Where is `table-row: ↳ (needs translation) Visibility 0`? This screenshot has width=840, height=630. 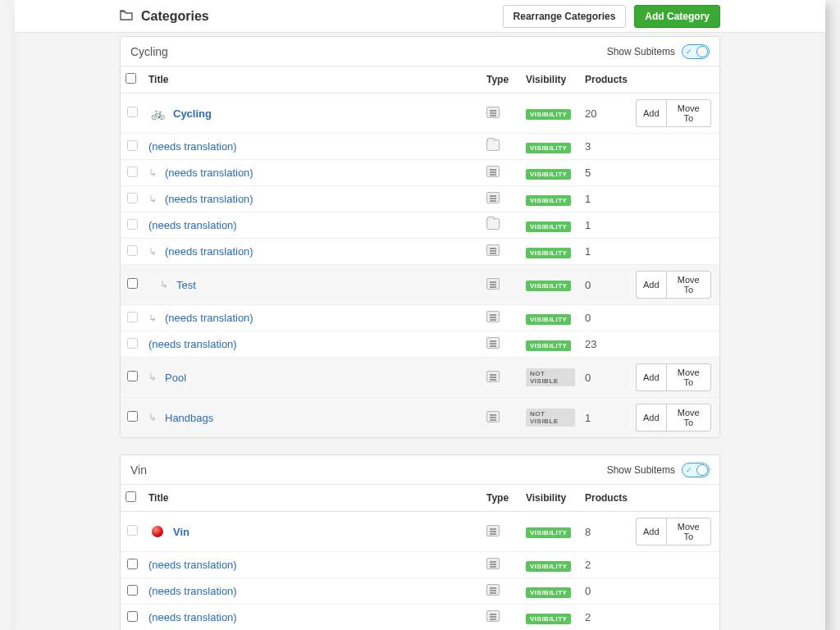 table-row: ↳ (needs translation) Visibility 0 is located at coordinates (420, 318).